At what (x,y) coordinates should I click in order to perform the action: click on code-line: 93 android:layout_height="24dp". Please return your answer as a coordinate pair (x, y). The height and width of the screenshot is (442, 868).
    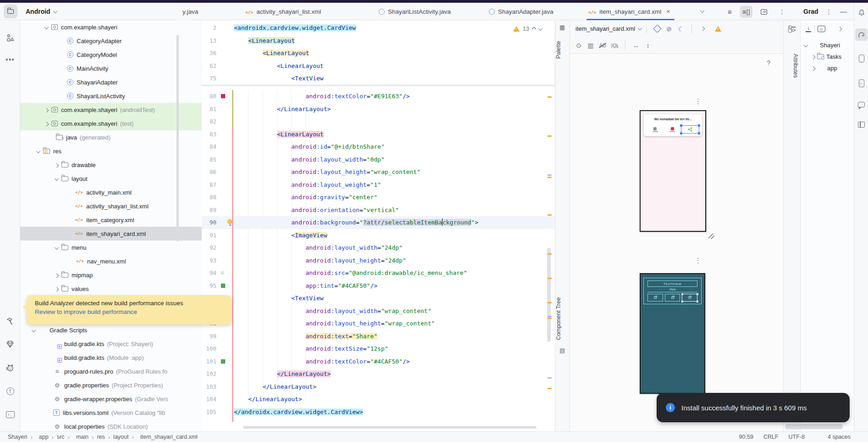
    Looking at the image, I should click on (378, 261).